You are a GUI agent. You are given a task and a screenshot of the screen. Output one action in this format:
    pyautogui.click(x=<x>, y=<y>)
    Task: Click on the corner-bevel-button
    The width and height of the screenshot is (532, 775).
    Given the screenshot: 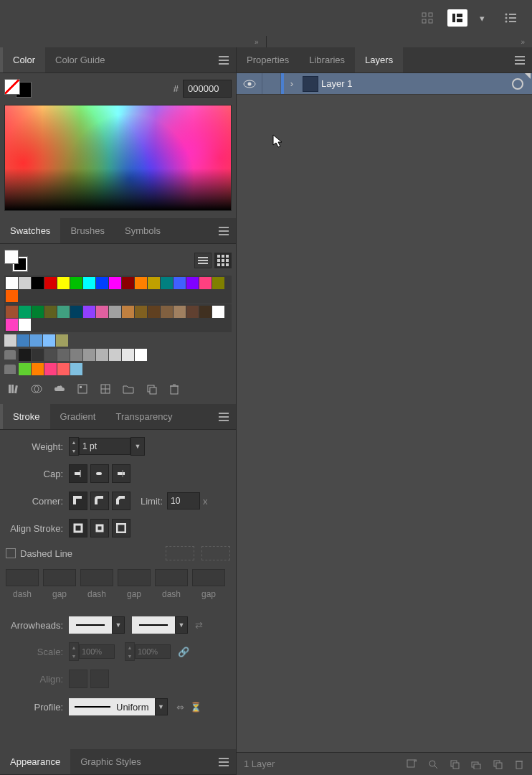 What is the action you would take?
    pyautogui.click(x=121, y=501)
    